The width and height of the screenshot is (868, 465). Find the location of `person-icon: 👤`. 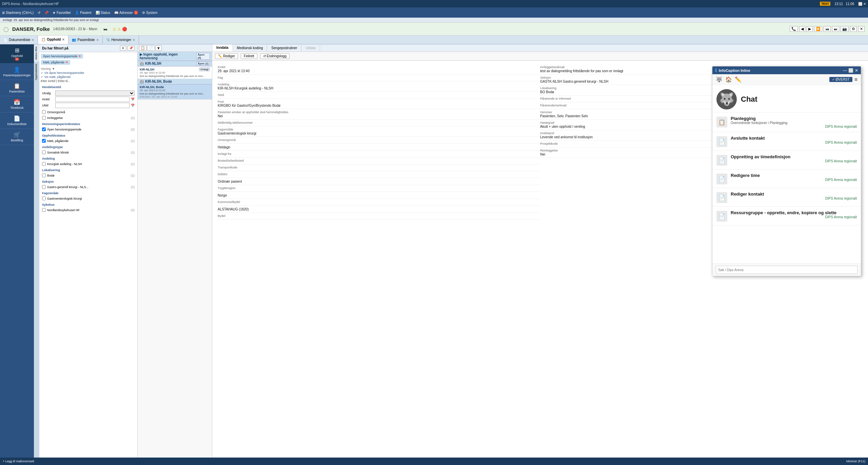

person-icon: 👤 is located at coordinates (77, 13).